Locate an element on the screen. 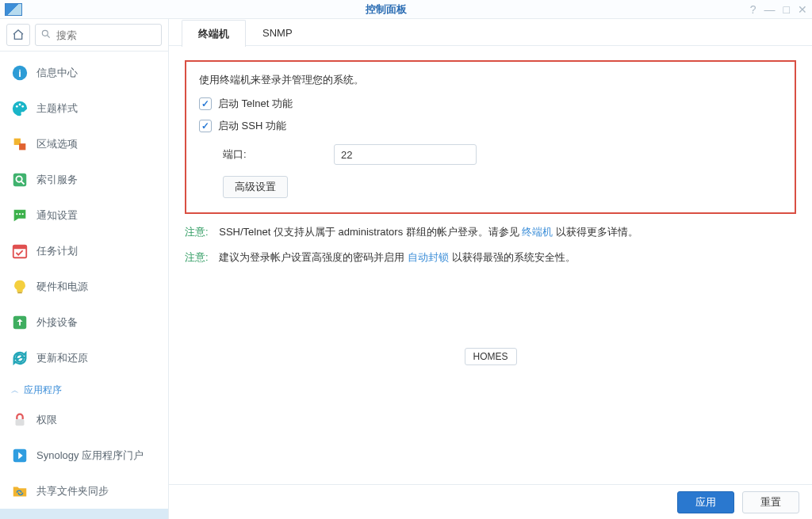 The image size is (812, 519). sidebar-item-app-portal: Synology 应用程序门户 is located at coordinates (84, 455).